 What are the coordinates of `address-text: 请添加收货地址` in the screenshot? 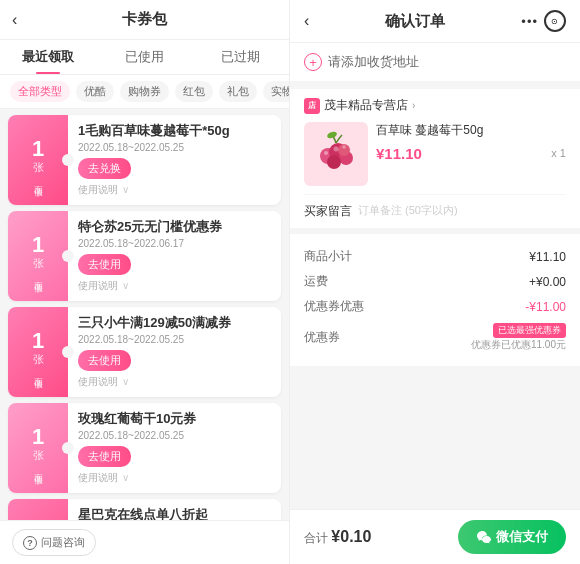 It's located at (374, 62).